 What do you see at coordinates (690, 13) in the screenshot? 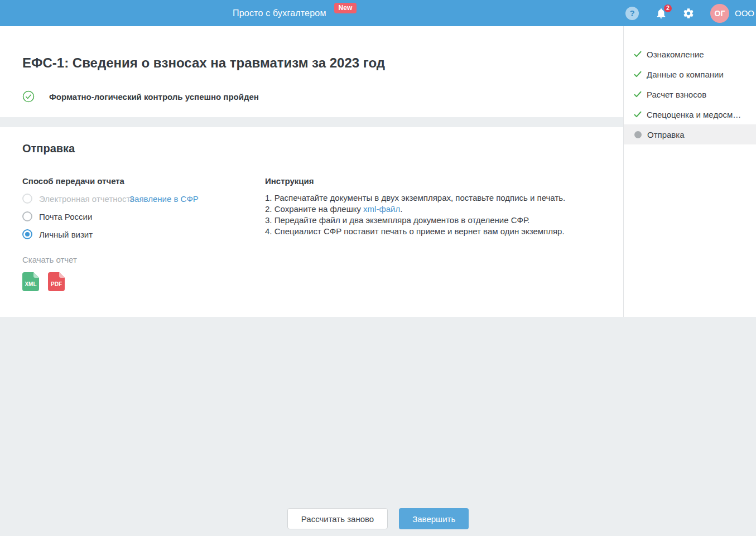
I see `header-actions: ? 2 ОГ ООО` at bounding box center [690, 13].